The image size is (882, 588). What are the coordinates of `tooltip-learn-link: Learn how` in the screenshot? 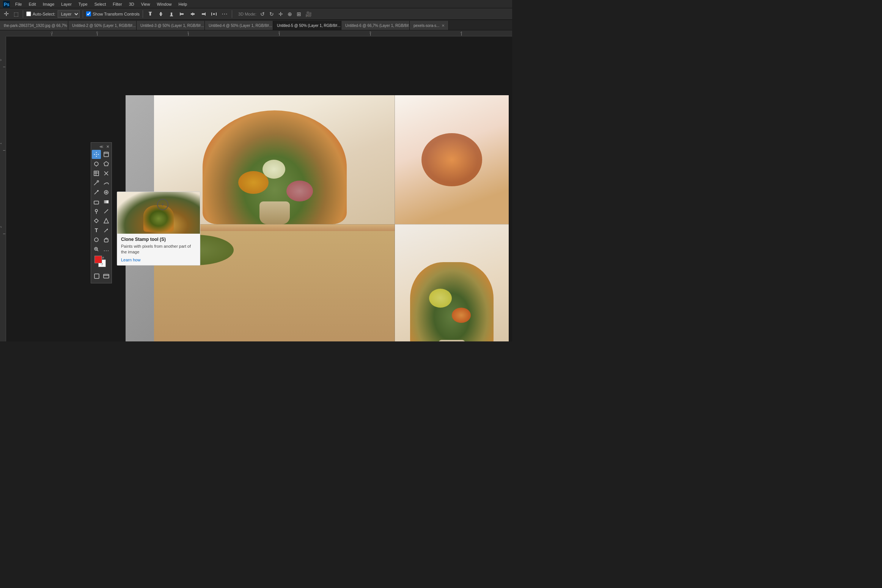 It's located at (130, 260).